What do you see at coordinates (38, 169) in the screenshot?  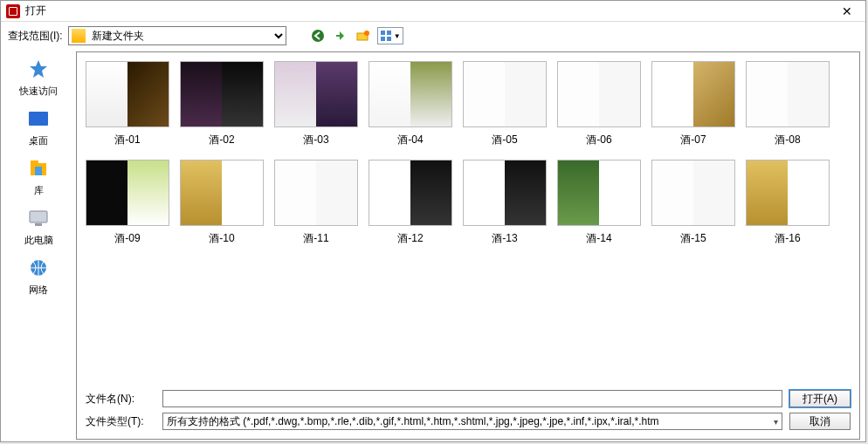 I see `libraries-icon` at bounding box center [38, 169].